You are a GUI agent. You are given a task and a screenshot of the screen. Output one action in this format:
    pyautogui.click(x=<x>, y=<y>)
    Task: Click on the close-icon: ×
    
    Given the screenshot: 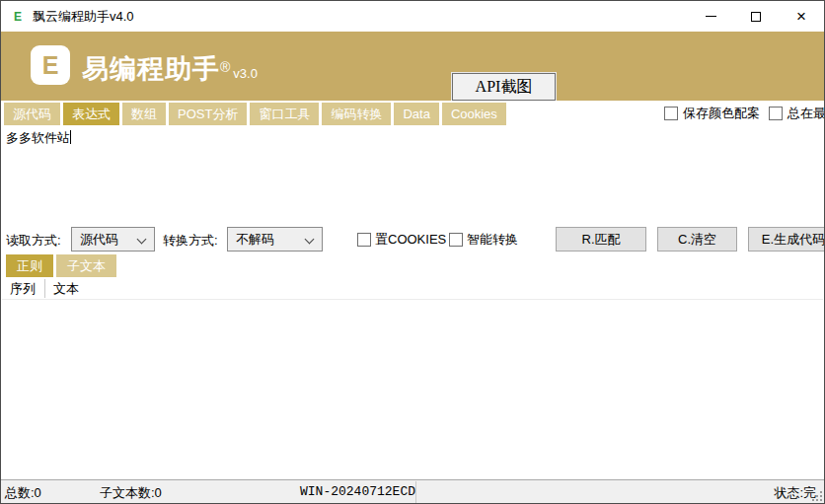 What is the action you would take?
    pyautogui.click(x=801, y=17)
    